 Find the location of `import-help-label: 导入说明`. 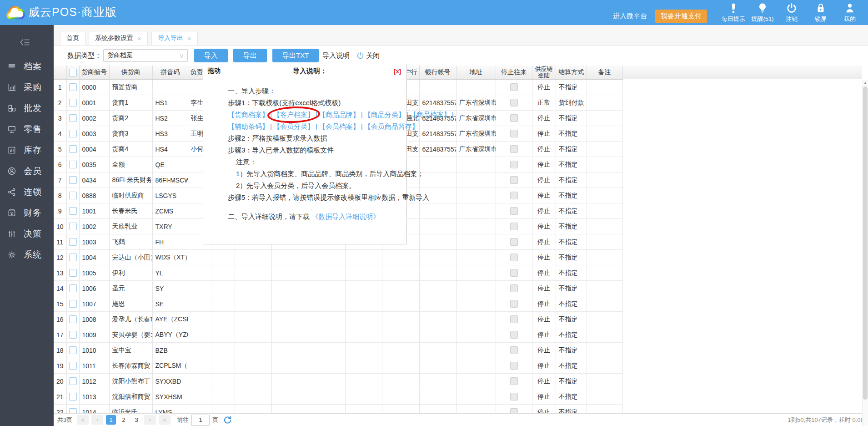

import-help-label: 导入说明 is located at coordinates (336, 56).